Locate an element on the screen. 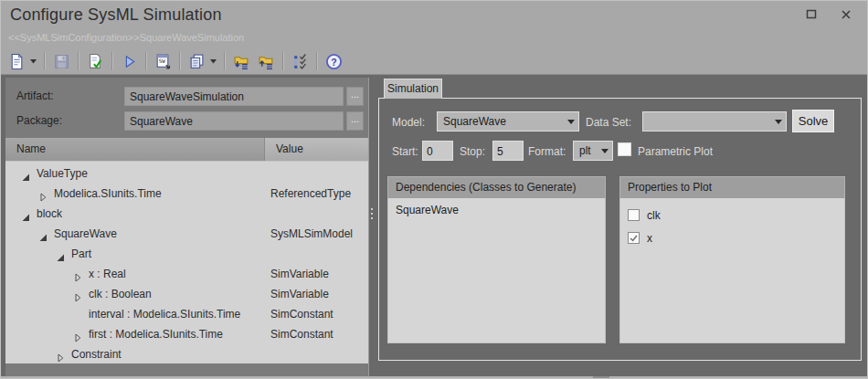  table-row: SquareWaveSysMLSimModel is located at coordinates (186, 235).